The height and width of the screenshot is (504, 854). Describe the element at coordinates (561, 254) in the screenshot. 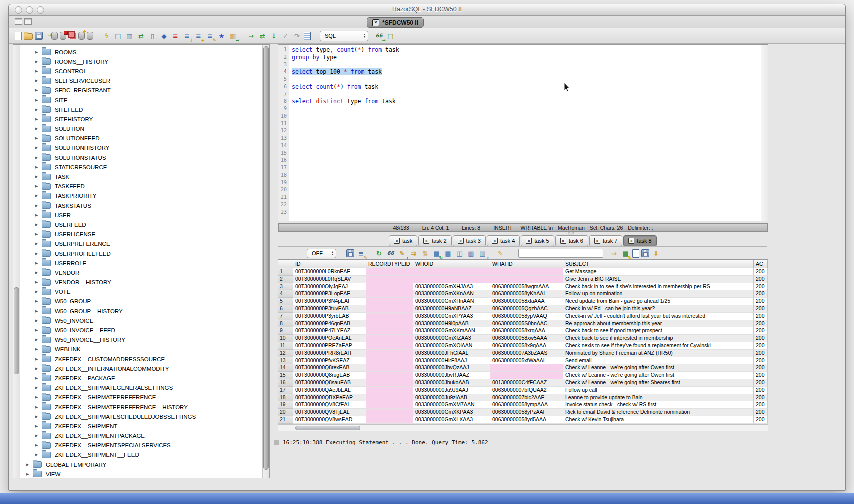

I see `results-filter-input` at that location.